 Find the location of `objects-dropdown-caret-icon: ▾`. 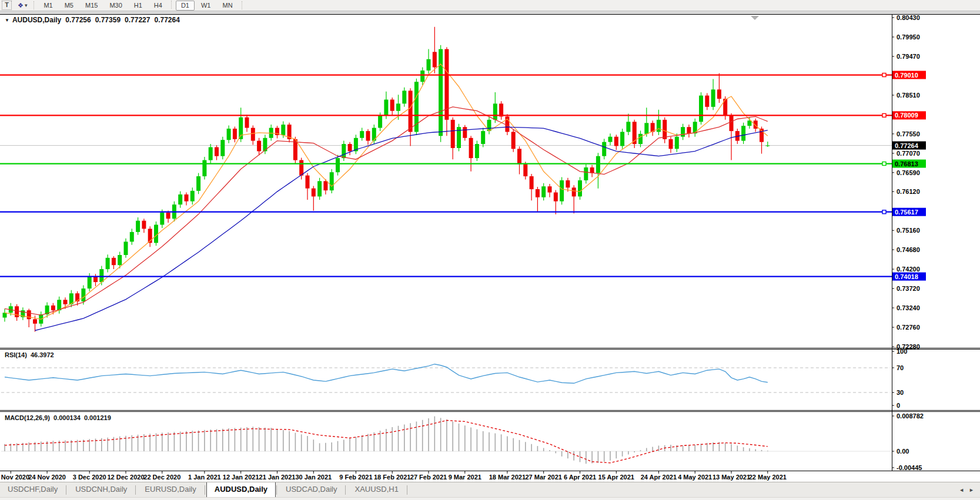

objects-dropdown-caret-icon: ▾ is located at coordinates (26, 5).